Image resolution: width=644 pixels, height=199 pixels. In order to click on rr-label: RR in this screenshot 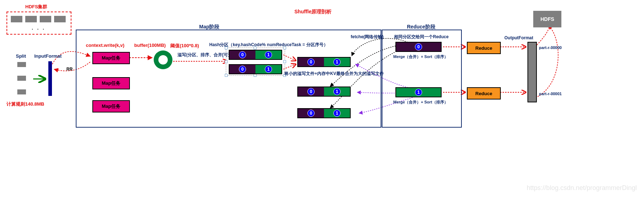, I will do `click(69, 69)`.